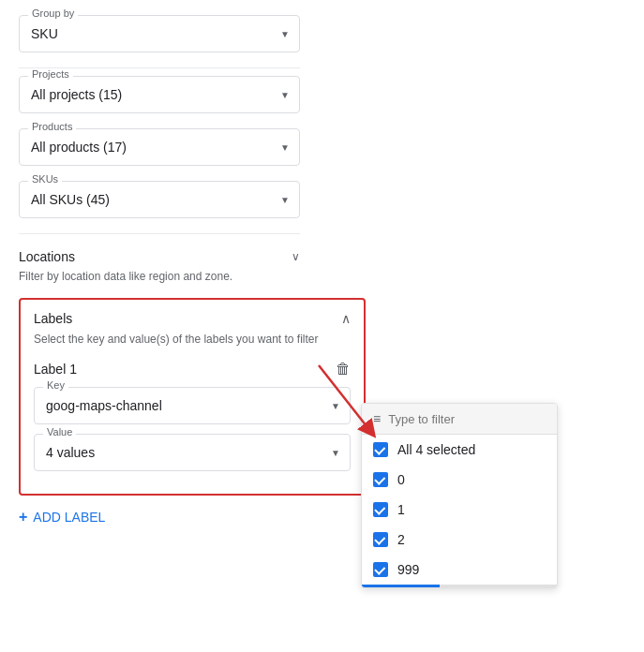  Describe the element at coordinates (459, 510) in the screenshot. I see `popup-item-1: 1` at that location.